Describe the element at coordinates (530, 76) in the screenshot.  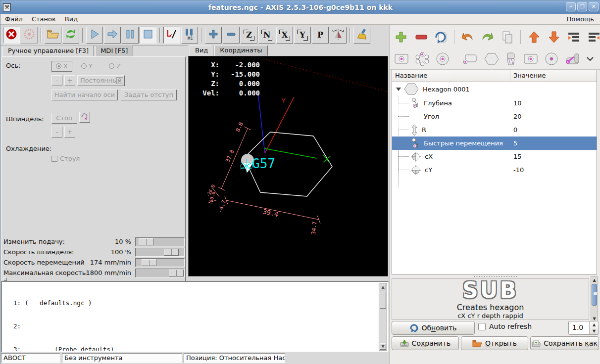
I see `column-value: Значение` at that location.